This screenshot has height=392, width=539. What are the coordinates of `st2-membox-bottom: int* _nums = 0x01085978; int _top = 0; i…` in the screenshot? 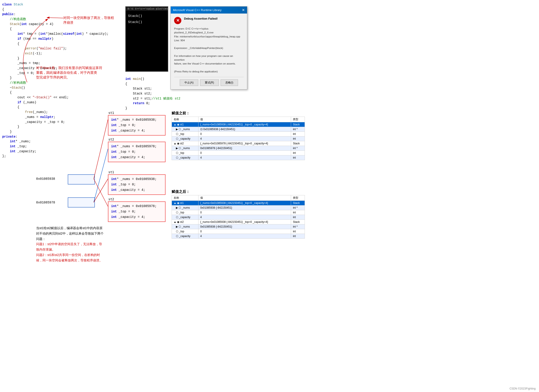 It's located at (137, 212).